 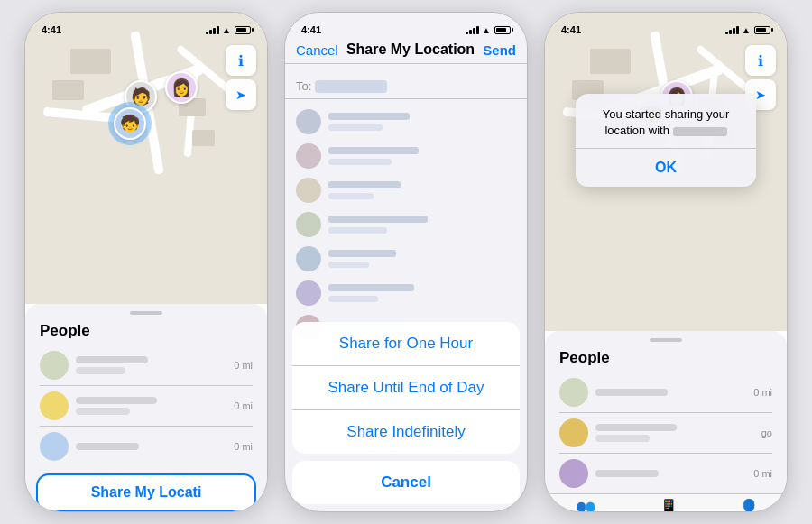 I want to click on action-group: Share for One Hour Share Until End of Da…, so click(x=406, y=388).